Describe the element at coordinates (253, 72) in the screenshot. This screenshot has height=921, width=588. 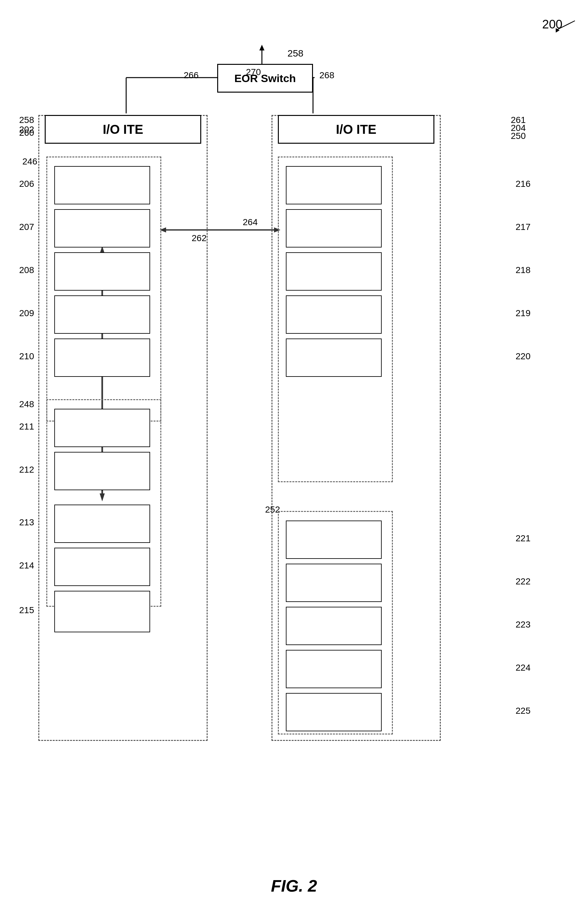
I see `label-270: 270` at that location.